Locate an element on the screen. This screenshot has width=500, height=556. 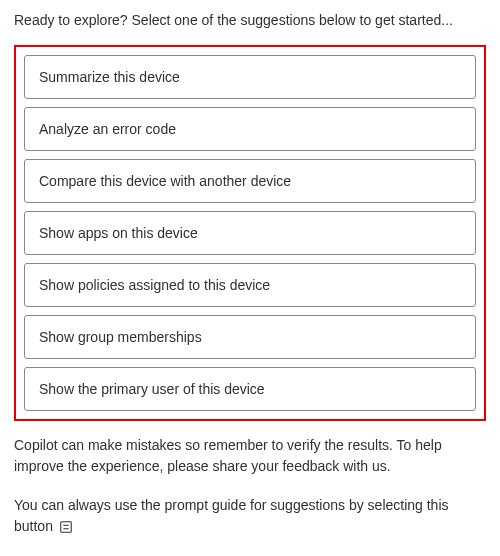
suggestion-show-primary-user: Show the primary user of this device is located at coordinates (250, 389).